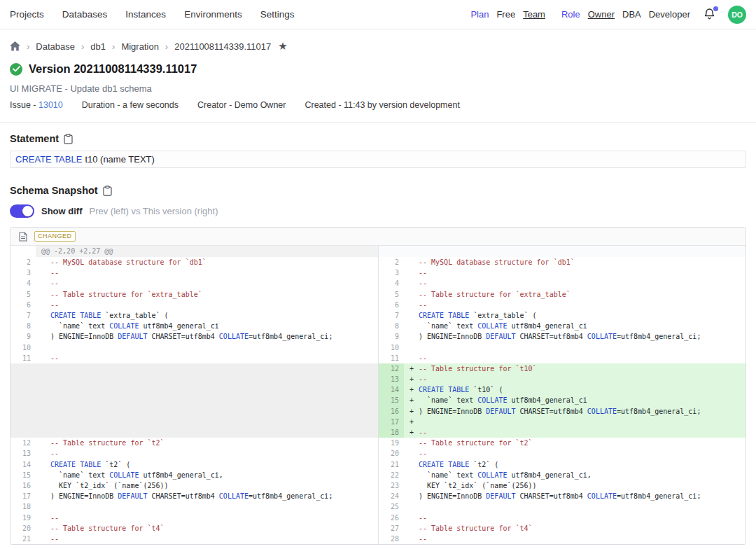 This screenshot has height=549, width=756. What do you see at coordinates (378, 69) in the screenshot?
I see `version-header: Version 20211008114339.11017` at bounding box center [378, 69].